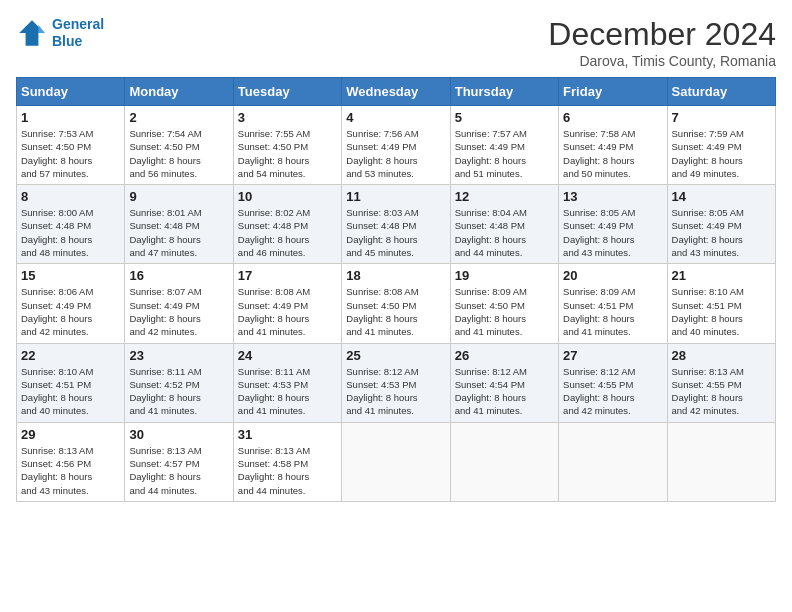 The image size is (792, 612). Describe the element at coordinates (721, 92) in the screenshot. I see `day-header-saturday: Saturday` at that location.